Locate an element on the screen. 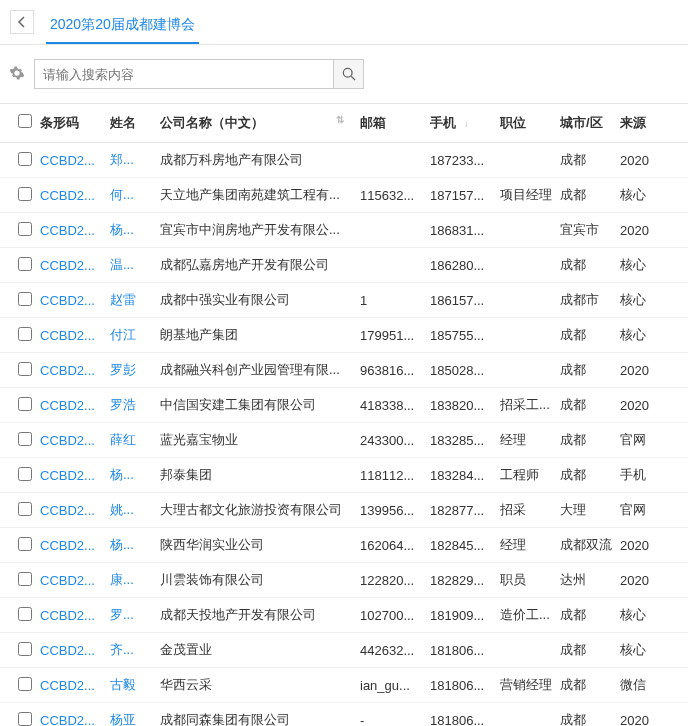  cell-name: 何... is located at coordinates (135, 195).